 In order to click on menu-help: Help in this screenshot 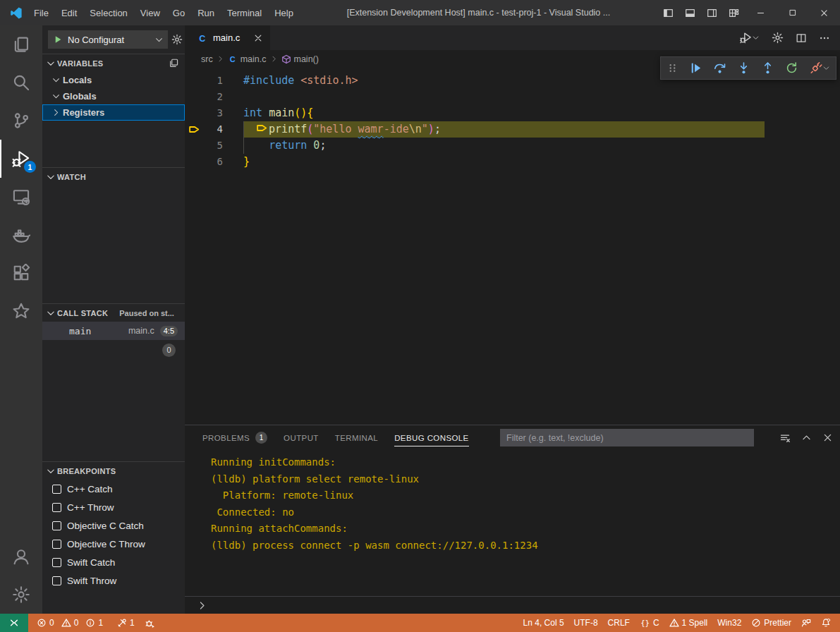, I will do `click(284, 13)`.